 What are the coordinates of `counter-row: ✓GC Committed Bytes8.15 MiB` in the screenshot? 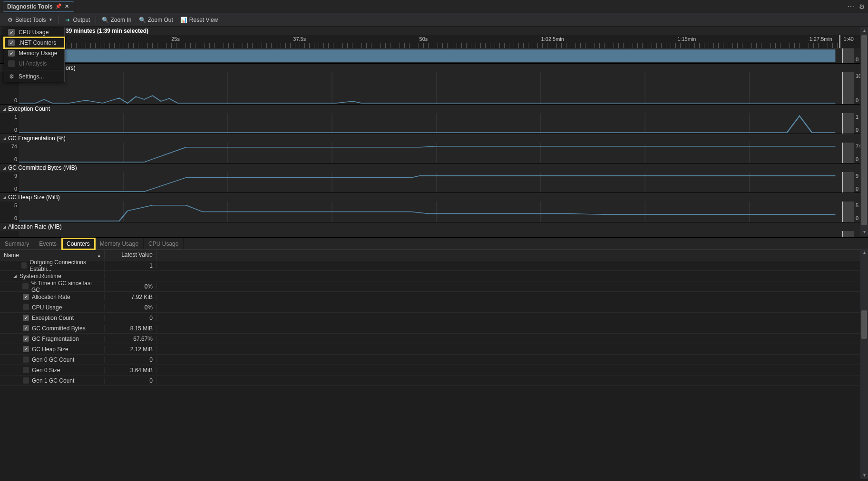 It's located at (434, 328).